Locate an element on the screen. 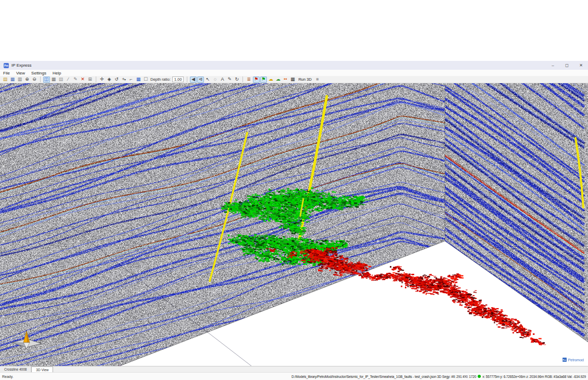 The width and height of the screenshot is (588, 380). add-icon: +▾ is located at coordinates (124, 80).